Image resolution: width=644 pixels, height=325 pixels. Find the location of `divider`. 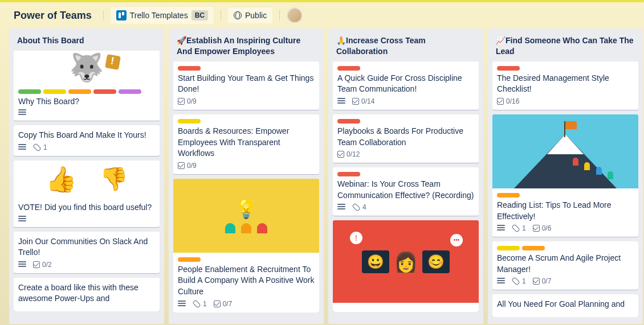

divider is located at coordinates (221, 15).